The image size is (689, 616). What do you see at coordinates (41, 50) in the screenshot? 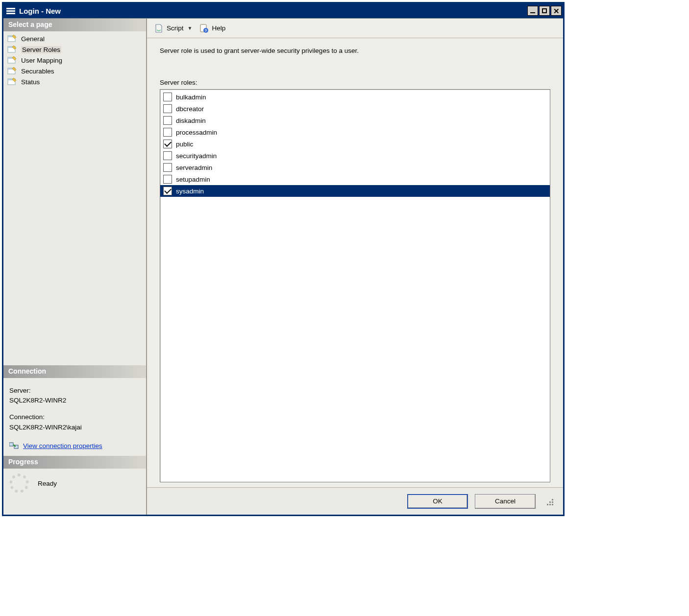
I see `sidebar-item-label: Server Roles` at bounding box center [41, 50].